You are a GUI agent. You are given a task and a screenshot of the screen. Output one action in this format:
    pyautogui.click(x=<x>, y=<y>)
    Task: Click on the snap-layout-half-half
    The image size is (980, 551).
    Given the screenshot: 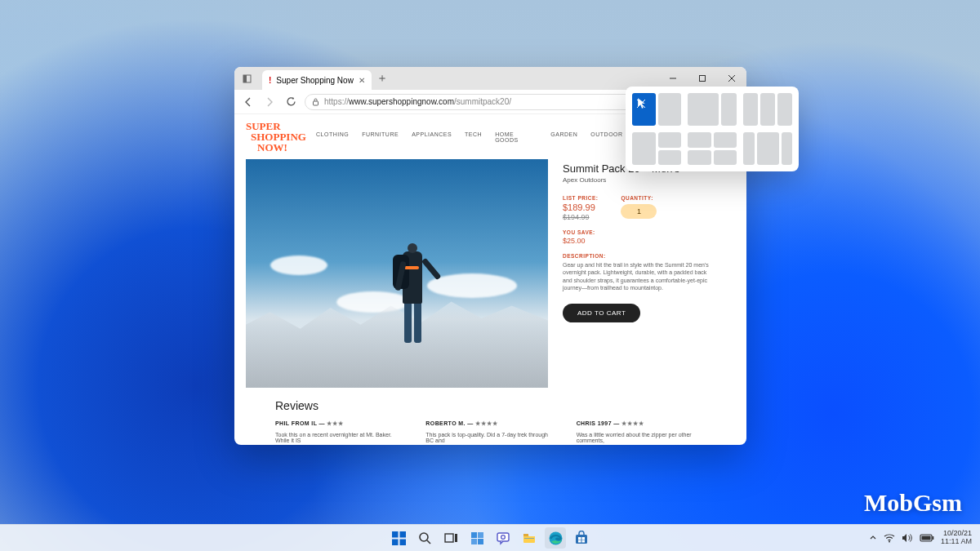 What is the action you would take?
    pyautogui.click(x=657, y=109)
    